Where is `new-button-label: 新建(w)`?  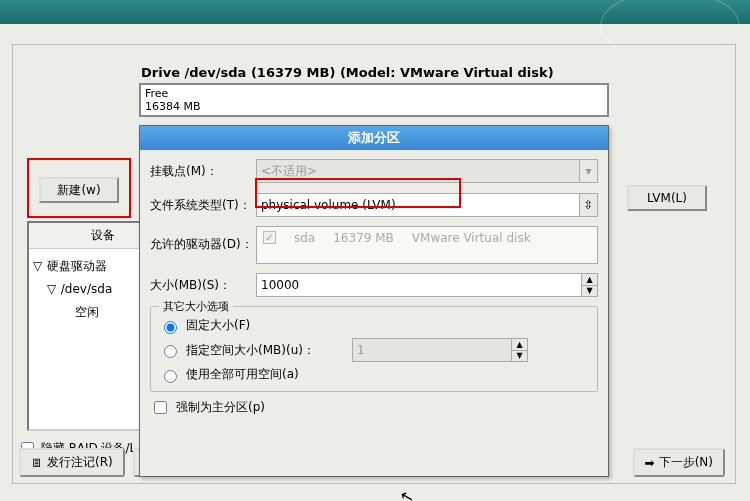 new-button-label: 新建(w) is located at coordinates (78, 190).